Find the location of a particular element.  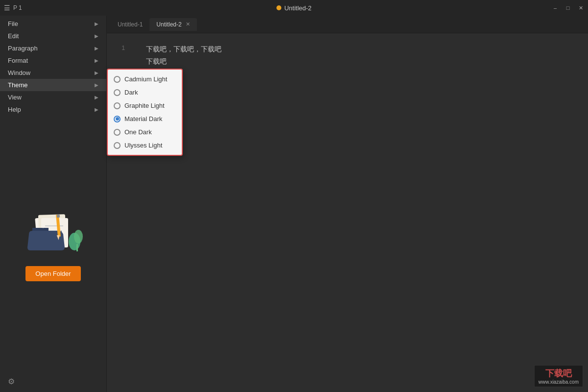

menu-item-window: Window ▶ is located at coordinates (53, 73).